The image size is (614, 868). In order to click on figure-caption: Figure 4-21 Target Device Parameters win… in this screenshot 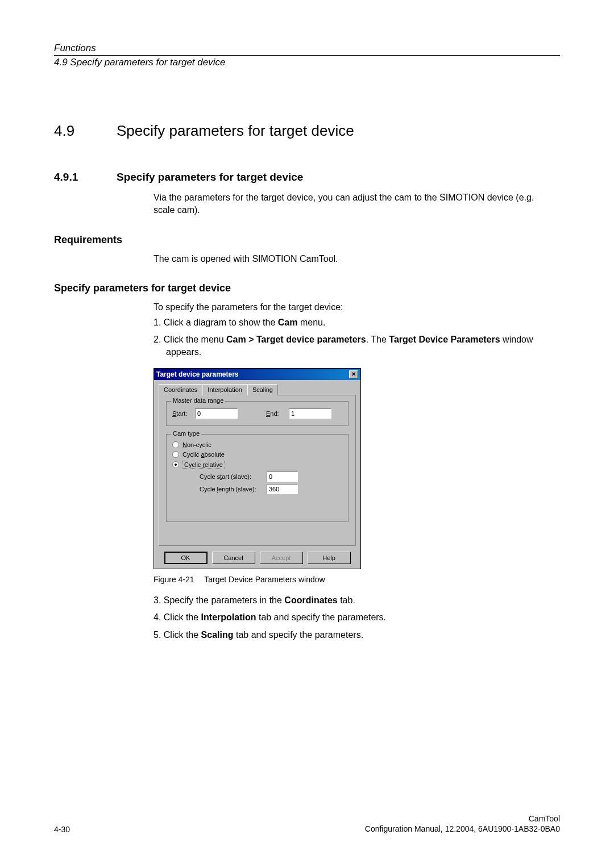, I will do `click(357, 579)`.